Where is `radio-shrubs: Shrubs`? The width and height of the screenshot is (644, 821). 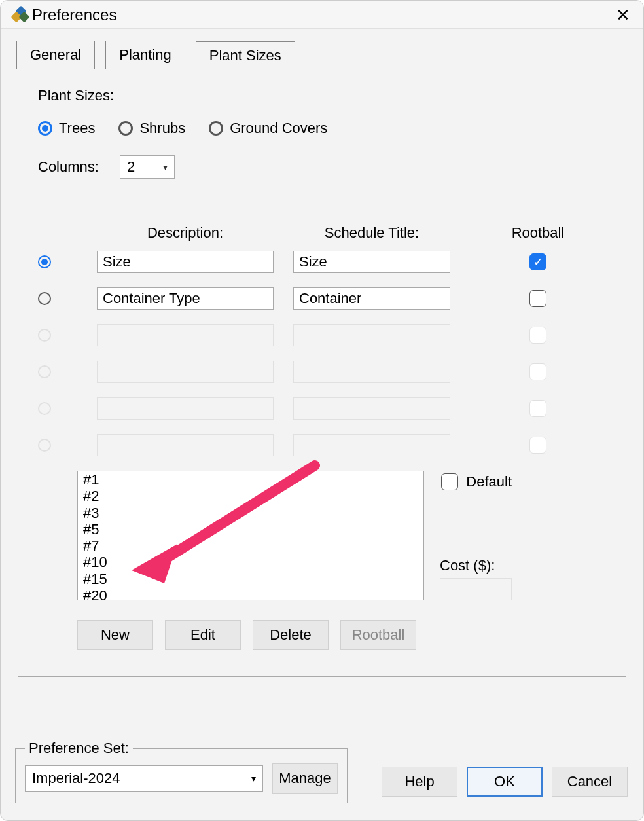 radio-shrubs: Shrubs is located at coordinates (152, 128).